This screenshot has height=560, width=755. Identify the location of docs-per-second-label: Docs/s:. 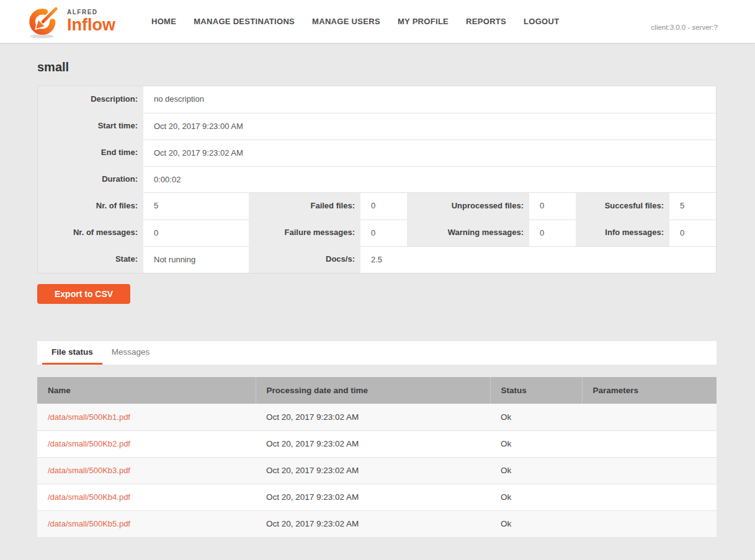
(305, 259).